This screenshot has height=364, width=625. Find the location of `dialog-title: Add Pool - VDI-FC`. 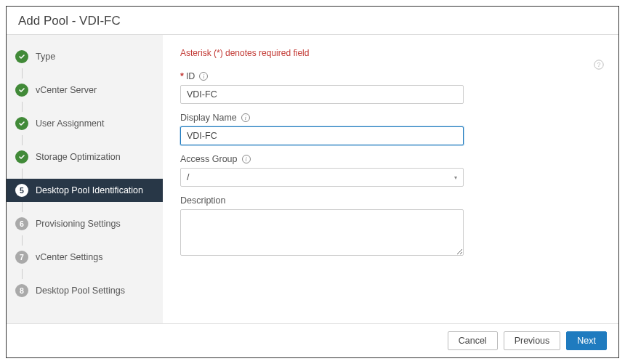

dialog-title: Add Pool - VDI-FC is located at coordinates (312, 20).